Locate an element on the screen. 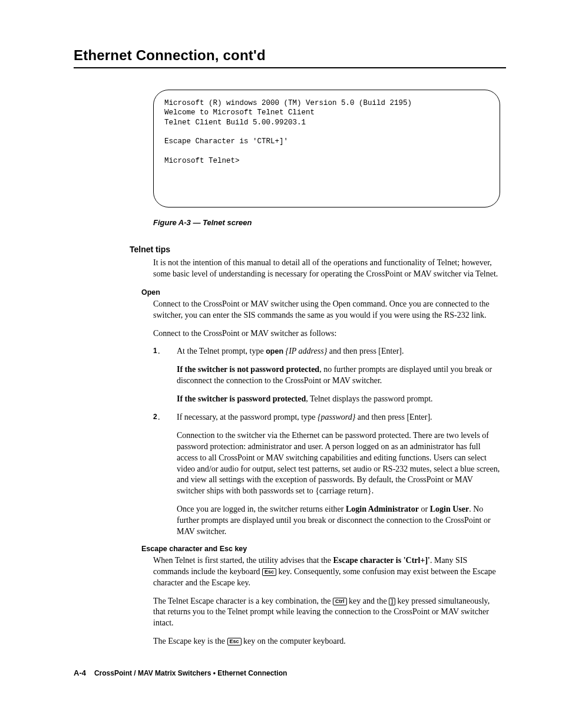 The width and height of the screenshot is (562, 728). text-run: or is located at coordinates (424, 509).